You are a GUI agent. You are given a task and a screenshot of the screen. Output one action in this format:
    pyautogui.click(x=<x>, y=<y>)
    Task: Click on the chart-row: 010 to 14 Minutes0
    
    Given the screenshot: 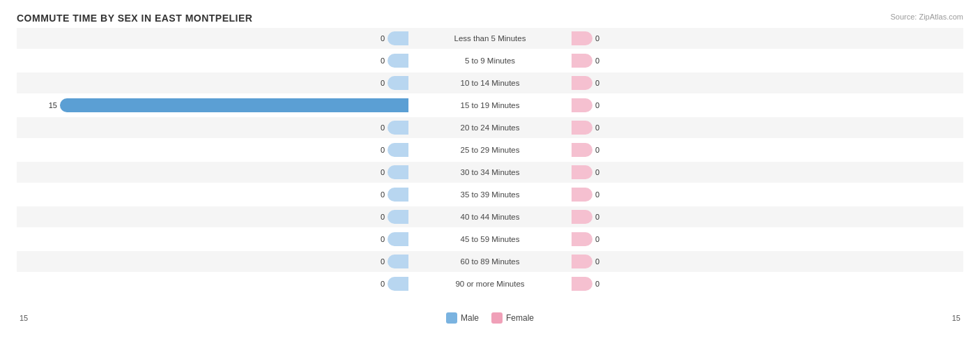 What is the action you would take?
    pyautogui.click(x=490, y=83)
    